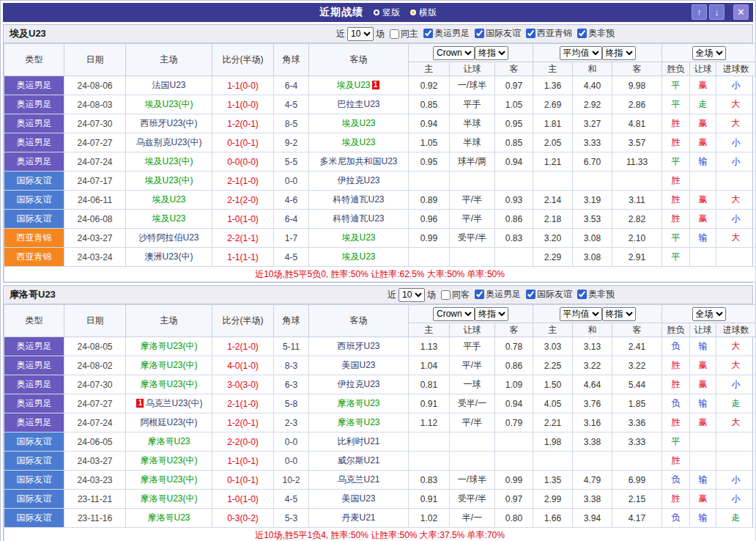  What do you see at coordinates (358, 346) in the screenshot?
I see `team-link: 西班牙U23` at bounding box center [358, 346].